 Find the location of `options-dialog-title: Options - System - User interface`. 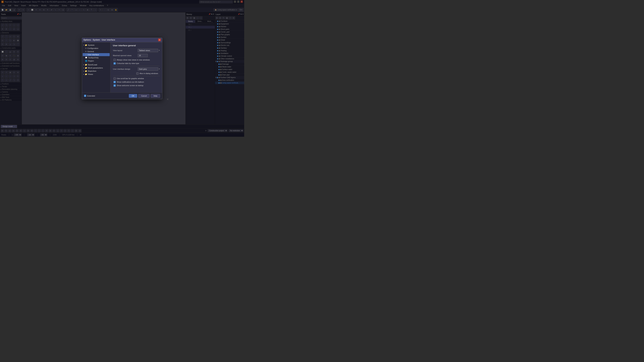

options-dialog-title: Options - System - User interface is located at coordinates (99, 40).